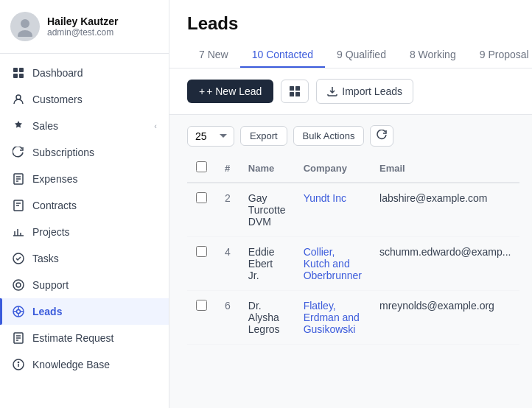  Describe the element at coordinates (25, 27) in the screenshot. I see `avatar` at that location.